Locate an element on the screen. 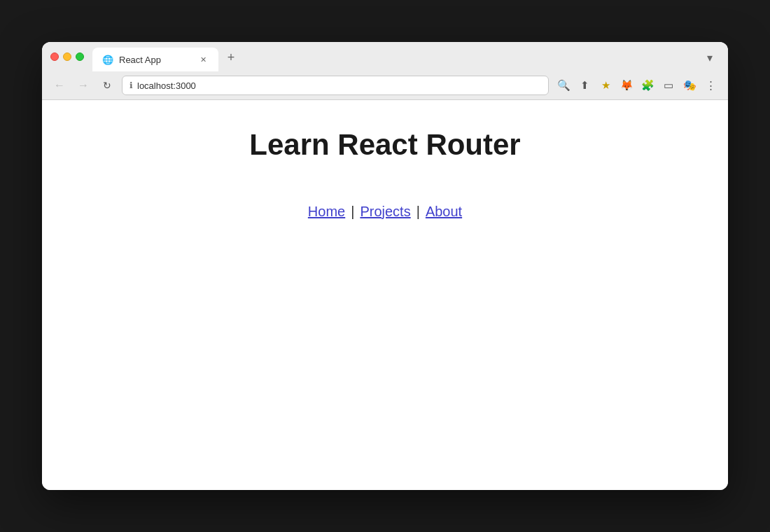 The image size is (770, 532). nav-link-about: About is located at coordinates (444, 211).